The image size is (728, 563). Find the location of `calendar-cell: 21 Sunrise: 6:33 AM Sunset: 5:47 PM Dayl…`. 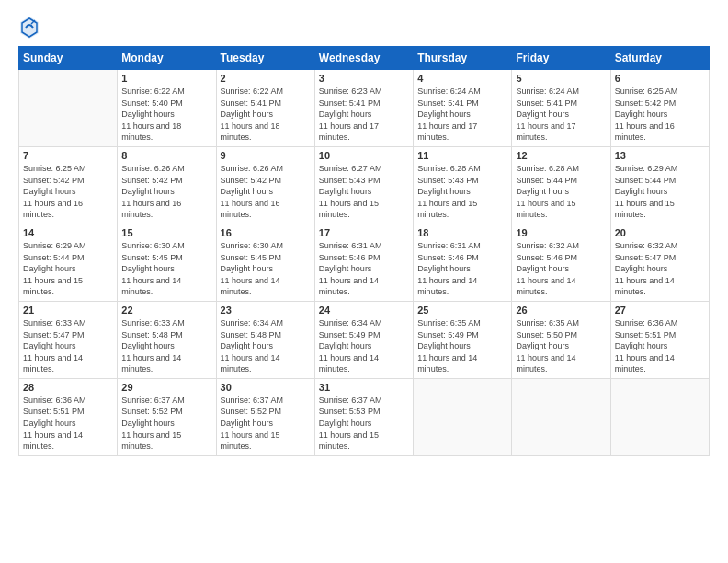

calendar-cell: 21 Sunrise: 6:33 AM Sunset: 5:47 PM Dayl… is located at coordinates (68, 339).